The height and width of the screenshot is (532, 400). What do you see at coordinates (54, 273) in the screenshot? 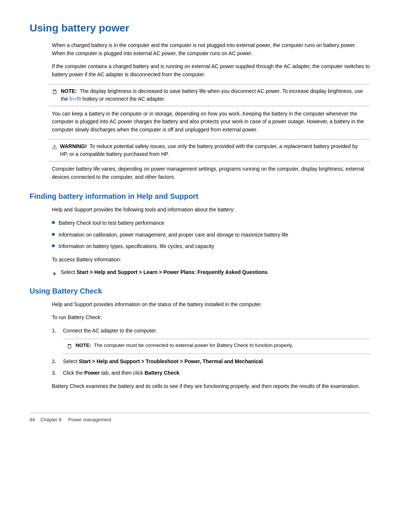
I see `triangle-icon: ▲` at bounding box center [54, 273].